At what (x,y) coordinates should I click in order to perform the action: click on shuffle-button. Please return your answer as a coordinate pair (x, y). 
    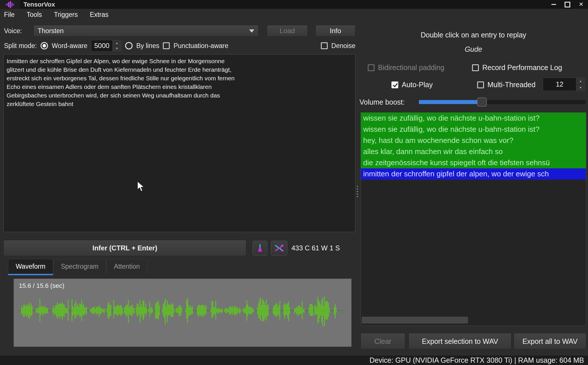
    Looking at the image, I should click on (279, 248).